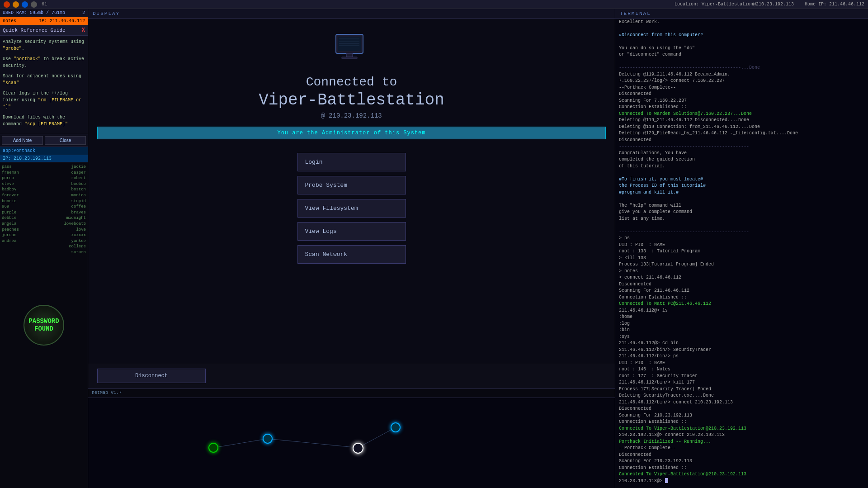  Describe the element at coordinates (25, 5) in the screenshot. I see `settings-icon` at that location.